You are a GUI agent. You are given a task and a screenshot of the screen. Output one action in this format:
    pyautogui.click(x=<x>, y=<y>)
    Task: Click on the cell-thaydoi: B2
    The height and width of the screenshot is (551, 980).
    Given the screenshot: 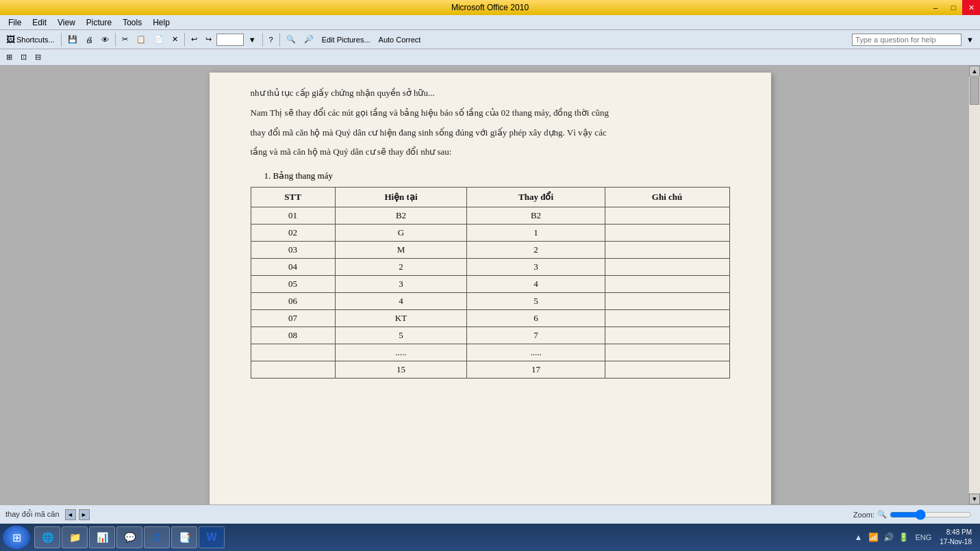 What is the action you would take?
    pyautogui.click(x=536, y=216)
    